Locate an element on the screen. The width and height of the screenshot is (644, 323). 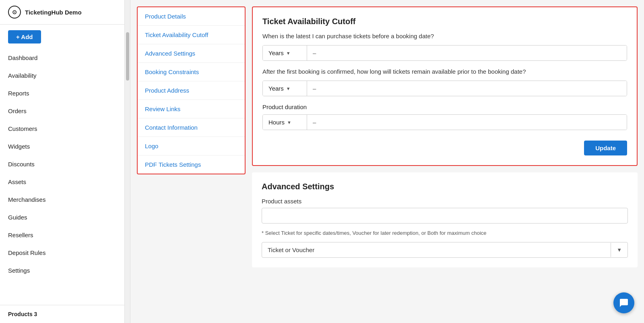
ticket-cutoff-title: Ticket Availability Cutoff is located at coordinates (445, 22).